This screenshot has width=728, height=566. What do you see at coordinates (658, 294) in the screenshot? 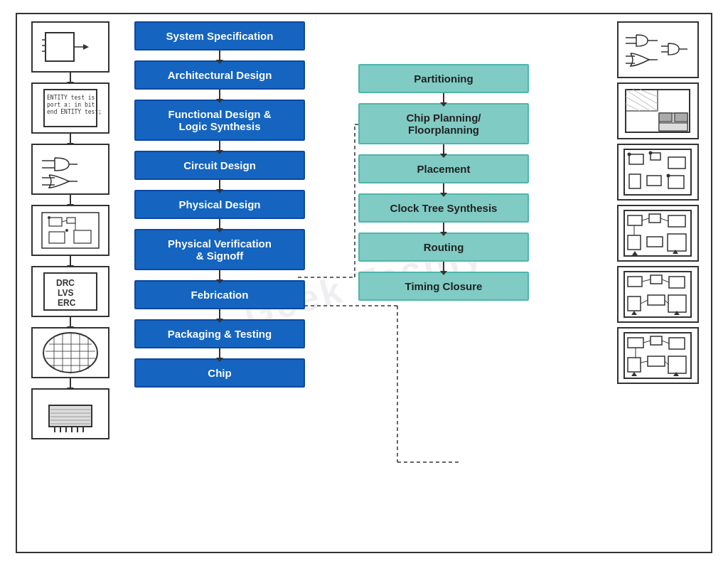
I see `routing-cells-fr-icon` at bounding box center [658, 294].